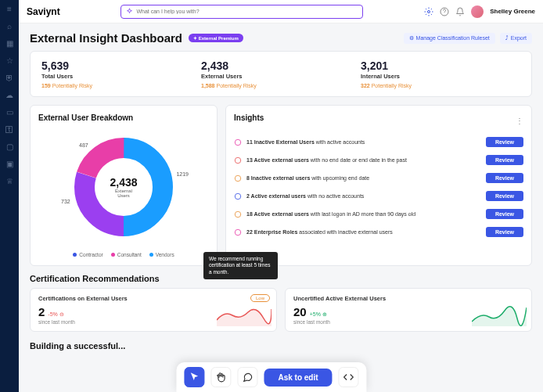  What do you see at coordinates (238, 232) in the screenshot?
I see `shield-icon` at bounding box center [238, 232].